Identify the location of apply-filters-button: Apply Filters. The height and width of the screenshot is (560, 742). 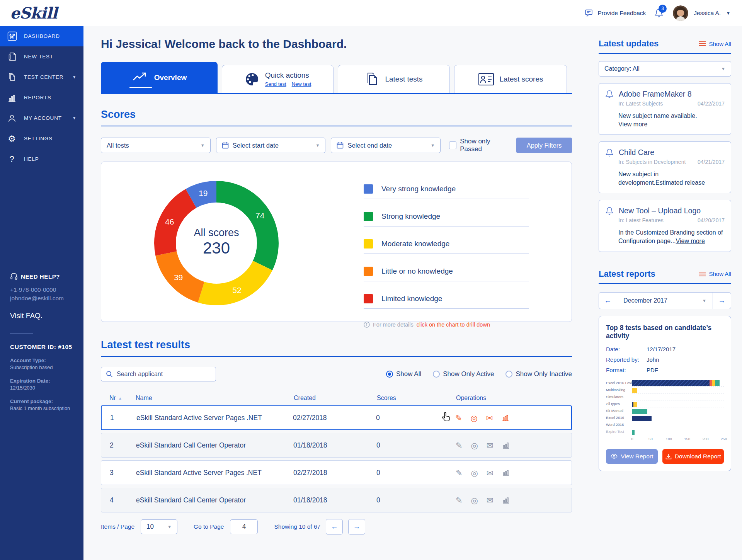
(544, 145).